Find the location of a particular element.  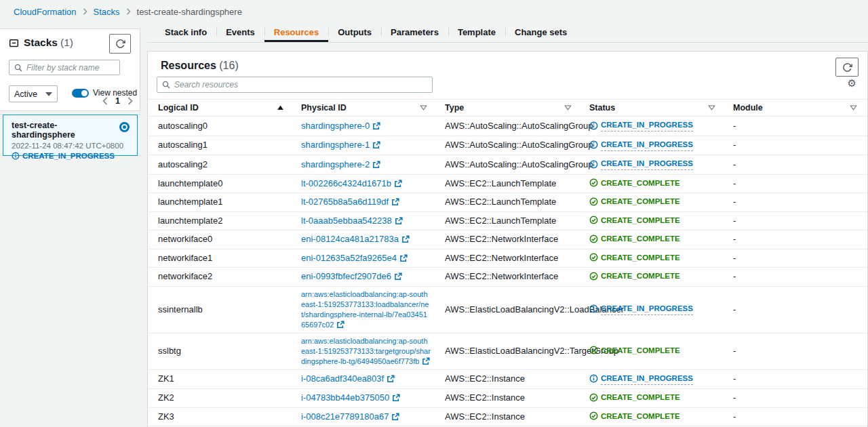

resources-search-input is located at coordinates (301, 85).